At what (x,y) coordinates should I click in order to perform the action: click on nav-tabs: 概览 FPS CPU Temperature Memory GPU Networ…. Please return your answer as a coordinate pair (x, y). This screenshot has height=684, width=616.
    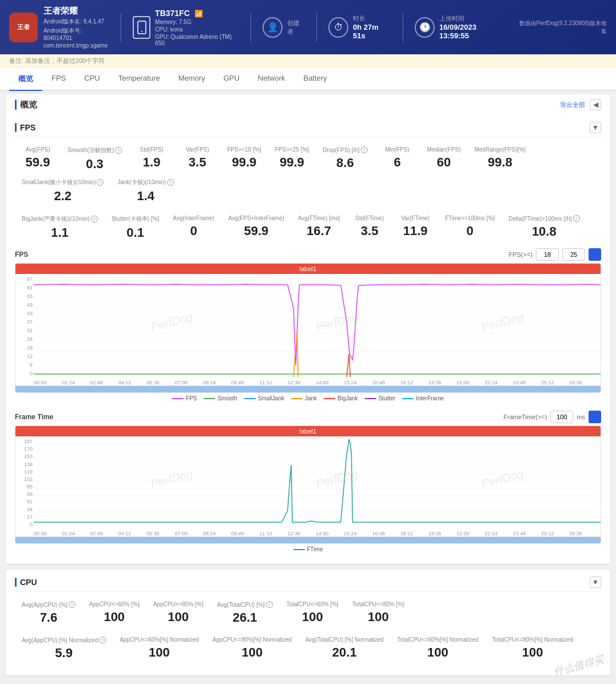
    Looking at the image, I should click on (308, 79).